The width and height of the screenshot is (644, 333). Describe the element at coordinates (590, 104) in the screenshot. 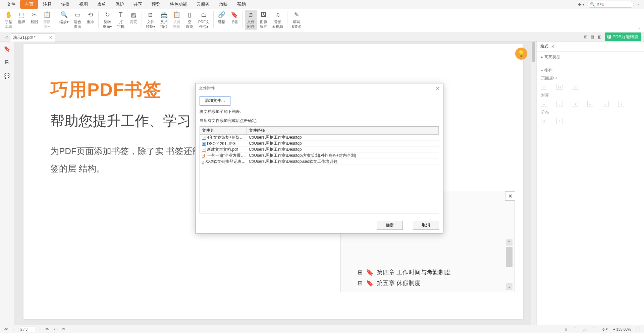

I see `align-buttons: ⫠ ⫟ ⫞ ⫠ ⫟ ⫞` at that location.